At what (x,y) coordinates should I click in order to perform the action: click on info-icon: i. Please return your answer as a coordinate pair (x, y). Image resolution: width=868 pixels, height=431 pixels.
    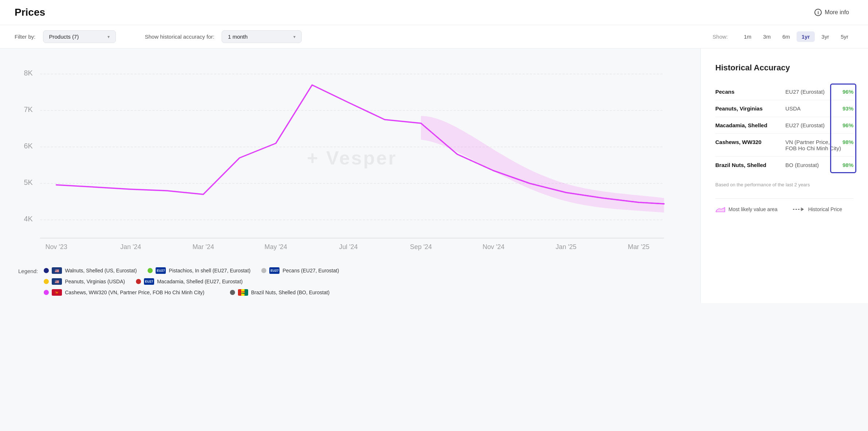
    Looking at the image, I should click on (818, 12).